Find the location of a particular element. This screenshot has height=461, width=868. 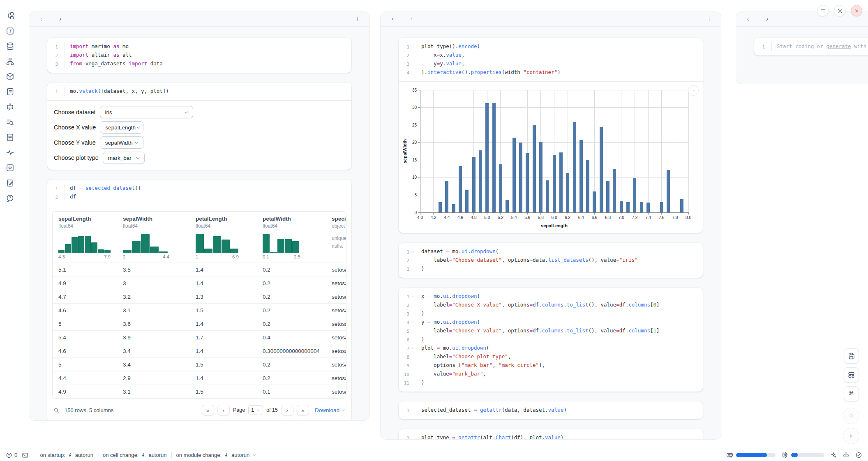

chart-menu-button is located at coordinates (693, 90).